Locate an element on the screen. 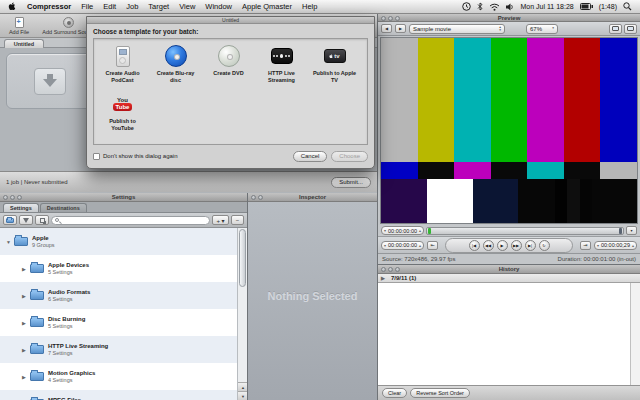 The image size is (640, 400). previous-item-button: ◀ is located at coordinates (386, 28).